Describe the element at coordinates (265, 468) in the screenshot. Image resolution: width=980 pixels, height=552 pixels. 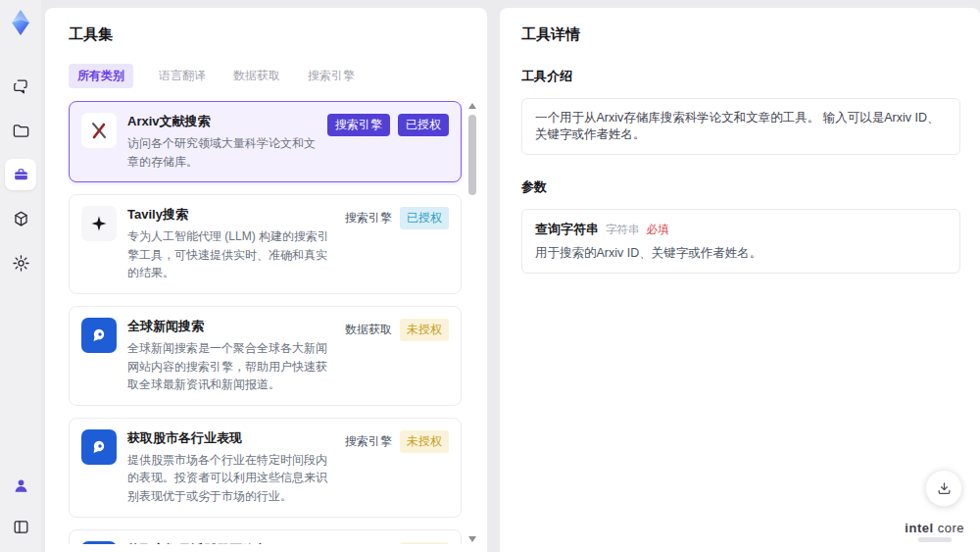
I see `tool-card-sector-performance: 获取股市各行业表现 提供股票市场各个行业在特定时间段内的表现。投资者可以利用这些…` at that location.